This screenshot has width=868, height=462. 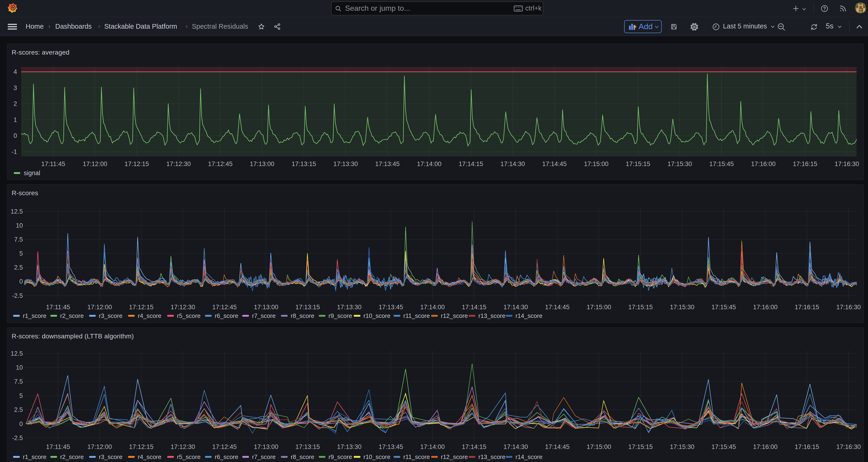 What do you see at coordinates (16, 72) in the screenshot?
I see `svg-text: 4` at bounding box center [16, 72].